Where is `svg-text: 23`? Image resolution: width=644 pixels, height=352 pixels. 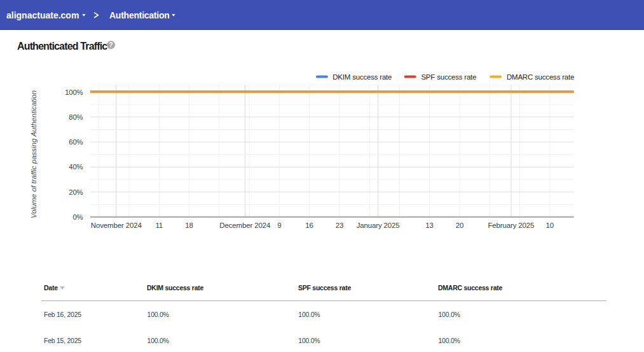
svg-text: 23 is located at coordinates (339, 225).